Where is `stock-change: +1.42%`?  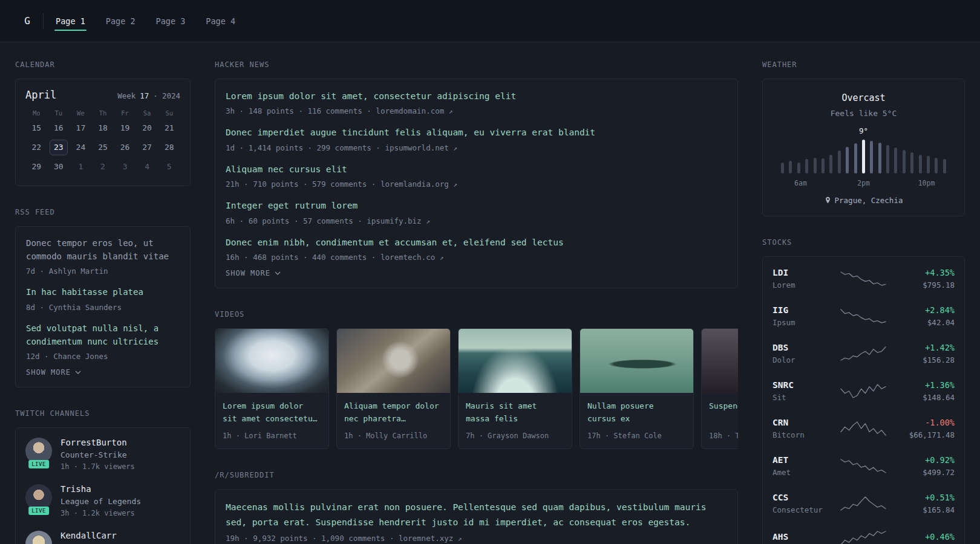
stock-change: +1.42% is located at coordinates (924, 348).